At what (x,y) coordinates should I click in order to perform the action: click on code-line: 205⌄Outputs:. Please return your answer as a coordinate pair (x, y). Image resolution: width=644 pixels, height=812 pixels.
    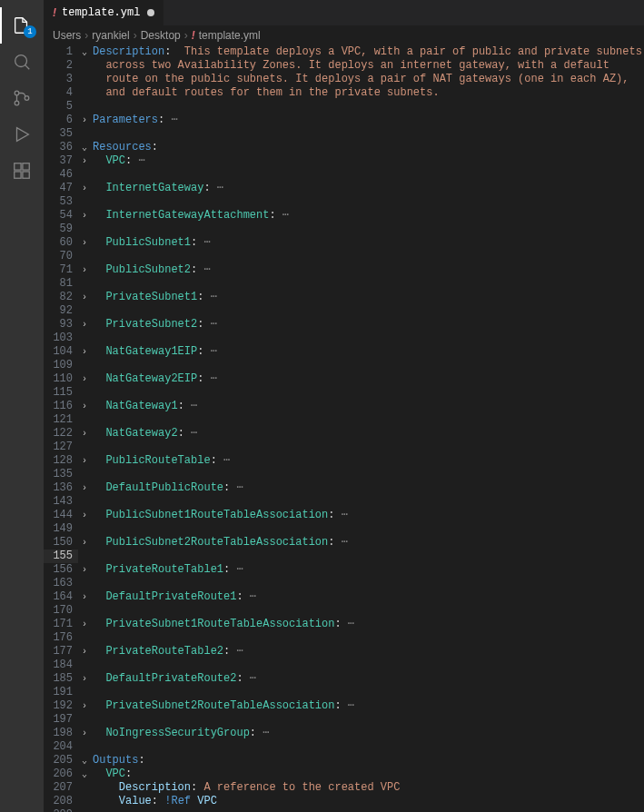
    Looking at the image, I should click on (343, 761).